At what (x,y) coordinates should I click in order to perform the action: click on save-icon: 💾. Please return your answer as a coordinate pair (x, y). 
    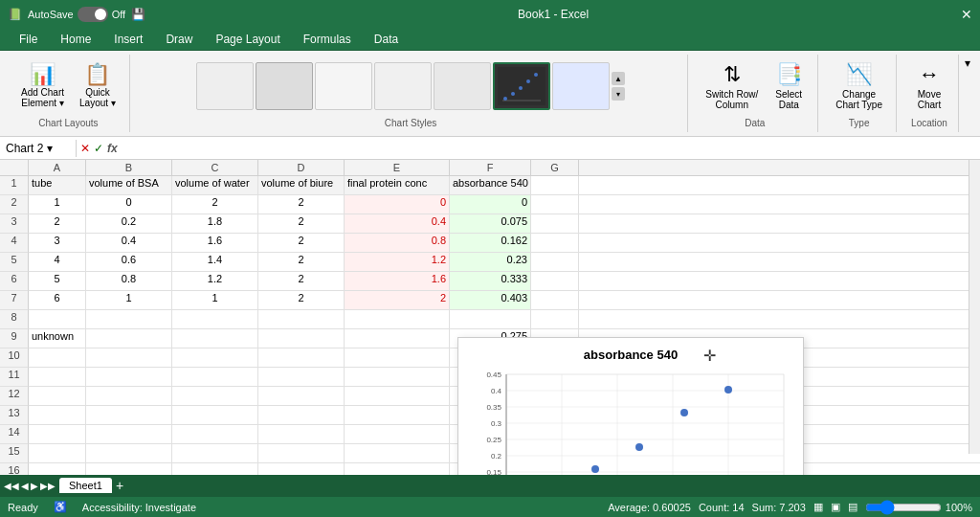
    Looking at the image, I should click on (138, 14).